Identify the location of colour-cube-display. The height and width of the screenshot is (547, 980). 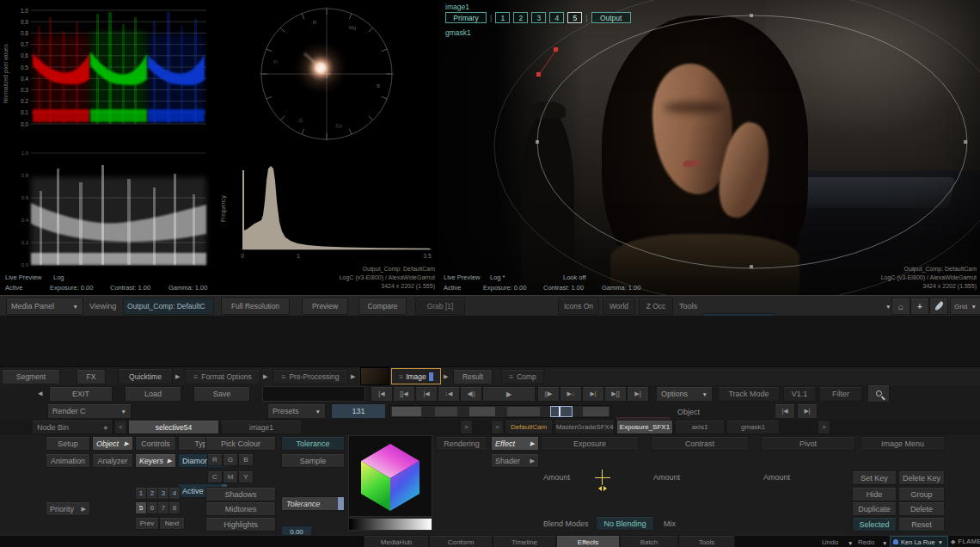
(390, 476).